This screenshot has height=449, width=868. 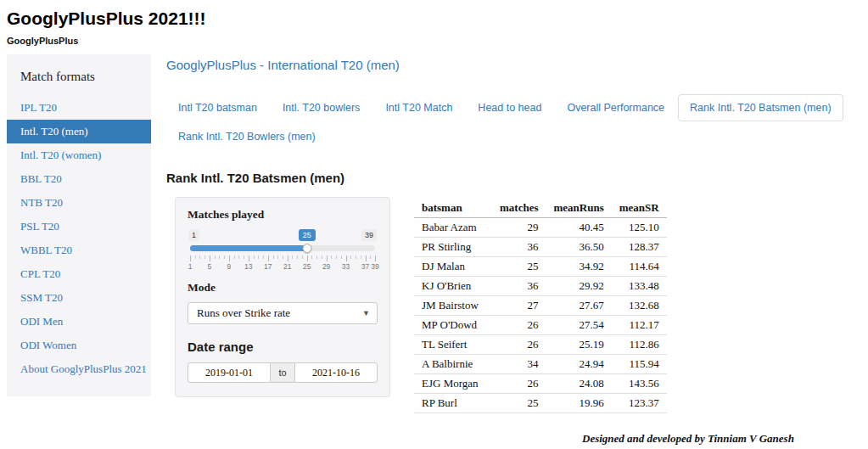 What do you see at coordinates (79, 322) in the screenshot?
I see `sidebar-item: ODI Men` at bounding box center [79, 322].